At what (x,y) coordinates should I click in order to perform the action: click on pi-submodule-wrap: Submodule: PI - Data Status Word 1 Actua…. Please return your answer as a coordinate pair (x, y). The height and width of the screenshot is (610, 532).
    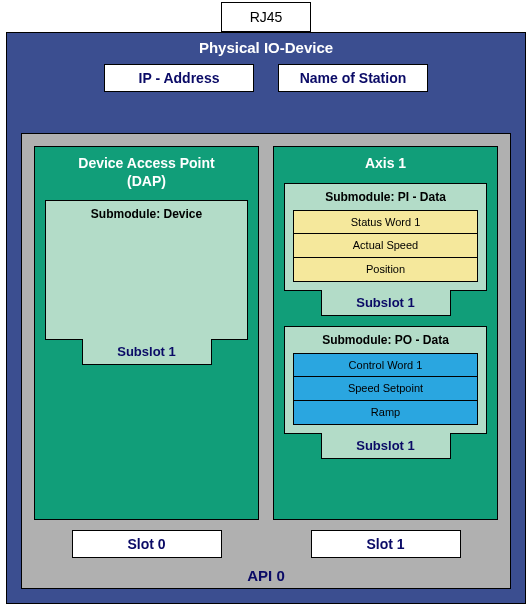
    Looking at the image, I should click on (386, 250).